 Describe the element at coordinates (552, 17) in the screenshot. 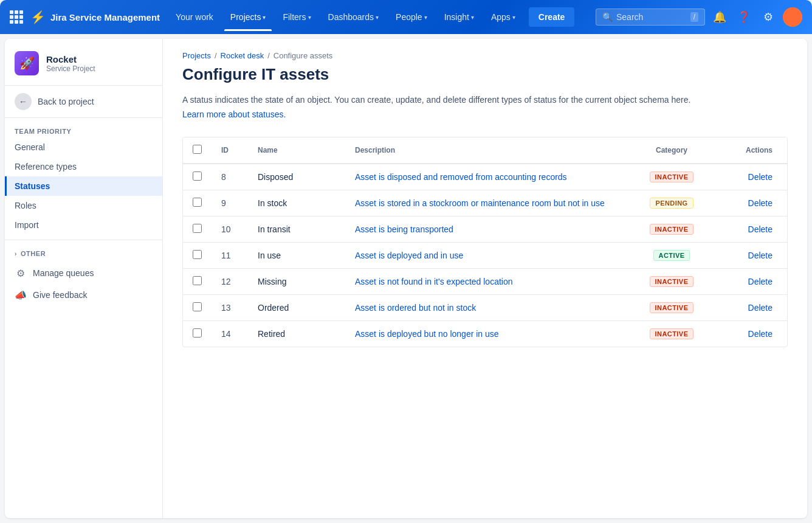

I see `create-button: Create` at that location.